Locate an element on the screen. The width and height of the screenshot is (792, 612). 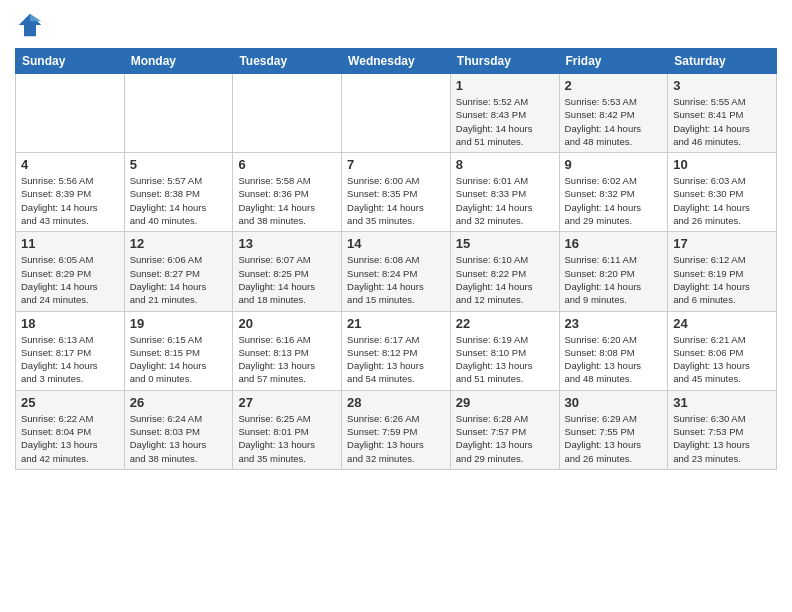
calendar-cell: 16Sunrise: 6:11 AM Sunset: 8:20 PM Dayli… is located at coordinates (614, 272).